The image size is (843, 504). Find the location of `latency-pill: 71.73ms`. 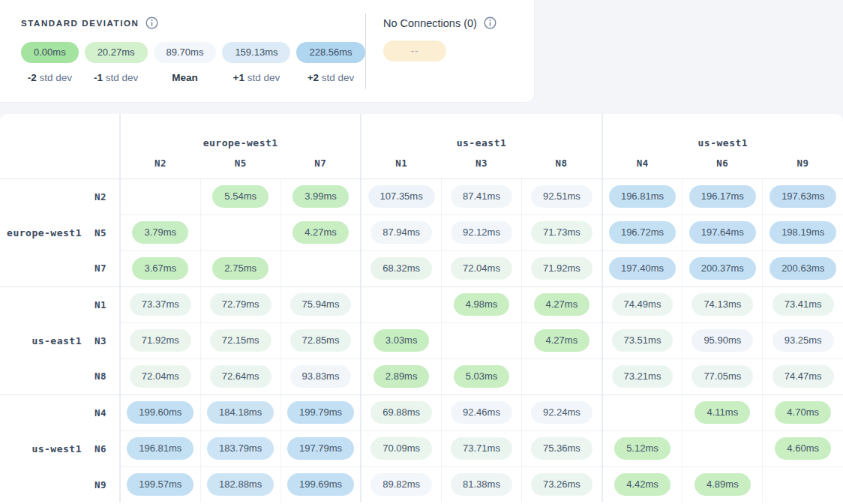

latency-pill: 71.73ms is located at coordinates (562, 232).